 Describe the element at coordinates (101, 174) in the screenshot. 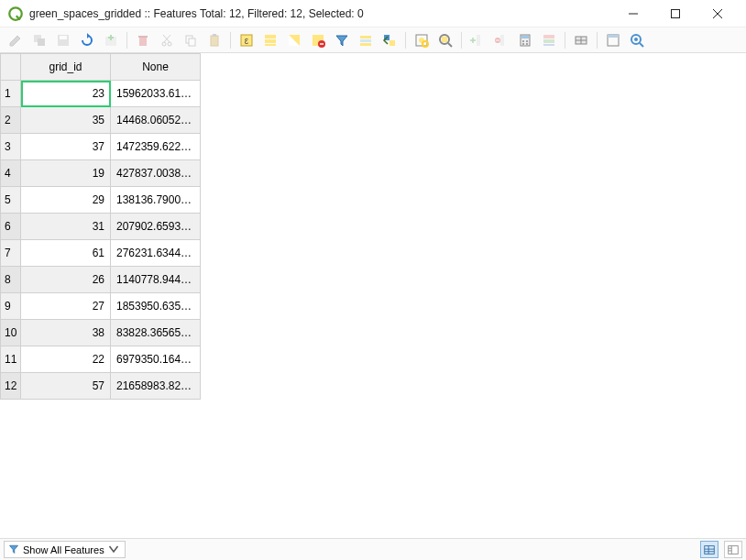

I see `table-row: 419427837.0038470...` at that location.